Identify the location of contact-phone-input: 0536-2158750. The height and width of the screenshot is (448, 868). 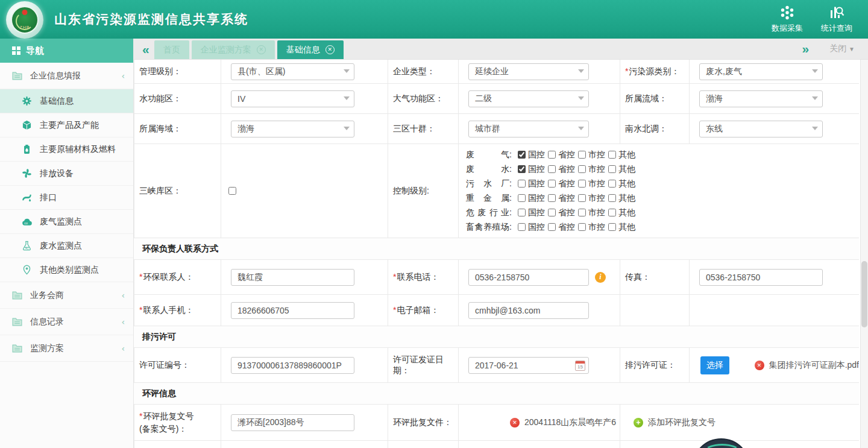
(529, 277).